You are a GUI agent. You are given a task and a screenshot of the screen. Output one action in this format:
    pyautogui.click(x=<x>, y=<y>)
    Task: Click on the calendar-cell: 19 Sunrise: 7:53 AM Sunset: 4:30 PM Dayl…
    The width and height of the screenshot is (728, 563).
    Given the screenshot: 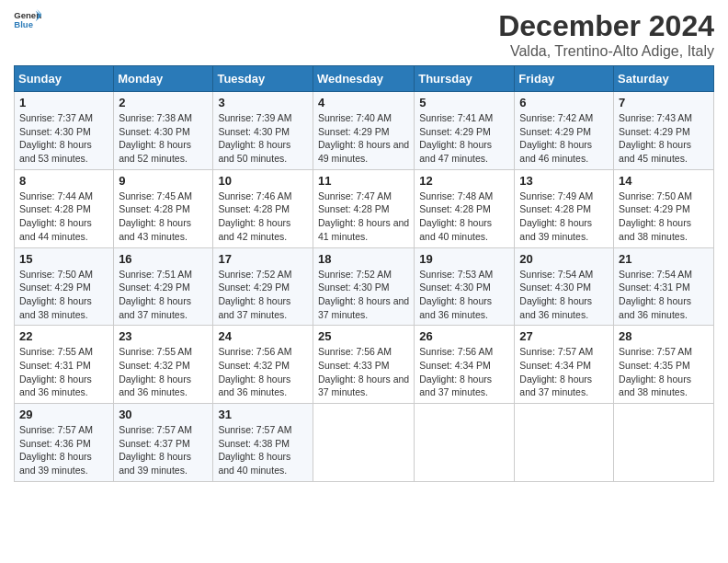 What is the action you would take?
    pyautogui.click(x=465, y=287)
    